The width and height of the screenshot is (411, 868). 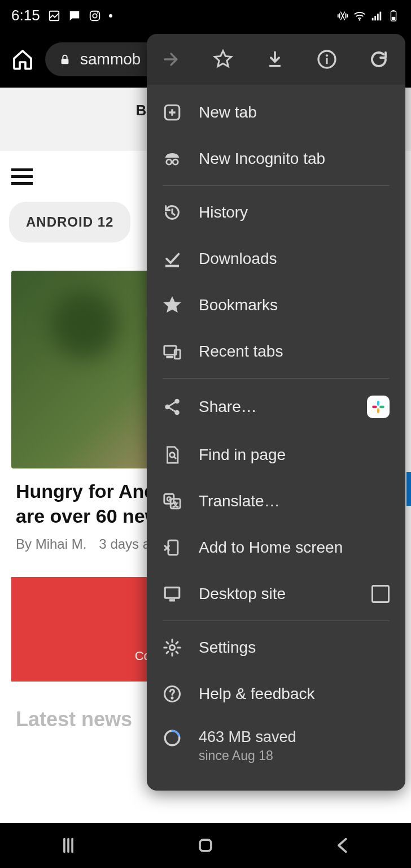 I want to click on incognito-icon, so click(x=172, y=159).